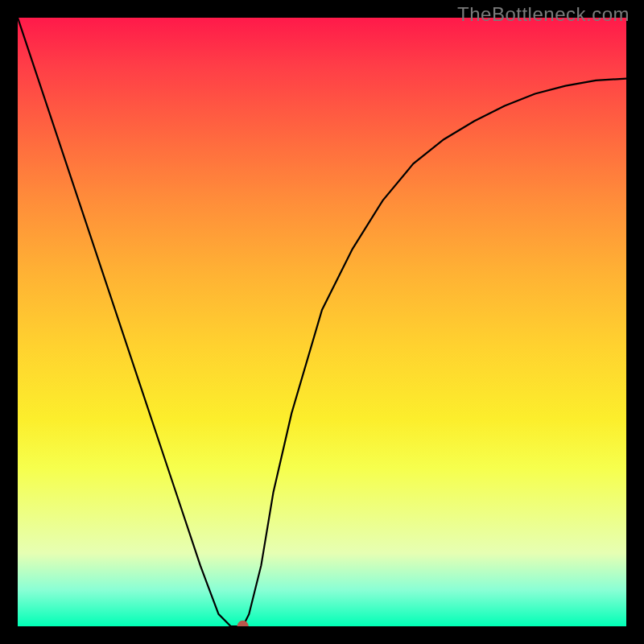  Describe the element at coordinates (543, 14) in the screenshot. I see `watermark-text: TheBottleneck.com` at that location.